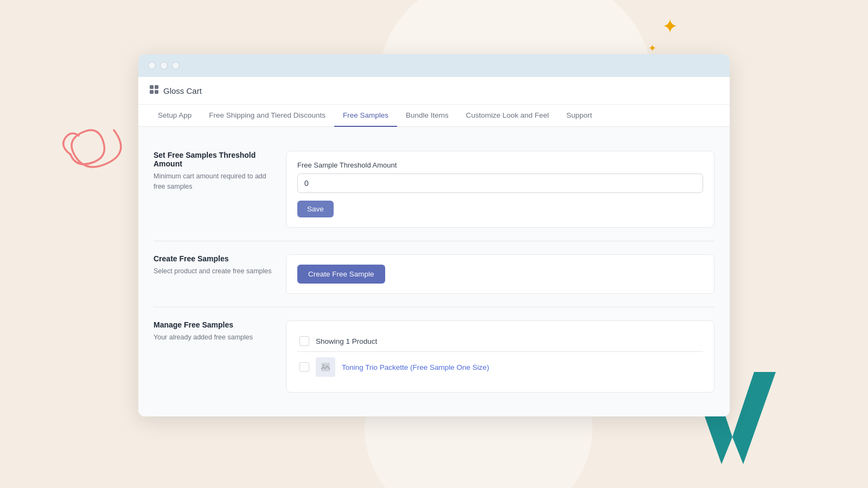 This screenshot has height=488, width=868. What do you see at coordinates (213, 159) in the screenshot?
I see `threshold-title: Set Free Samples Threshold Amount` at bounding box center [213, 159].